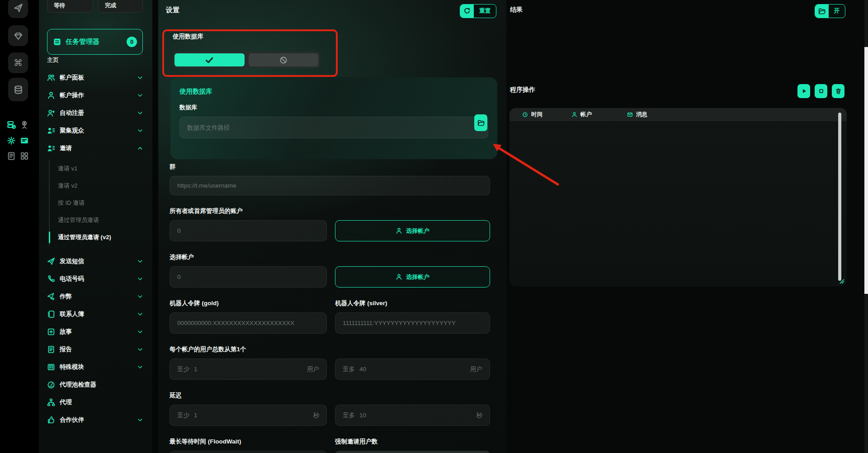 The image size is (868, 453). What do you see at coordinates (24, 125) in the screenshot?
I see `person-camera-icon` at bounding box center [24, 125].